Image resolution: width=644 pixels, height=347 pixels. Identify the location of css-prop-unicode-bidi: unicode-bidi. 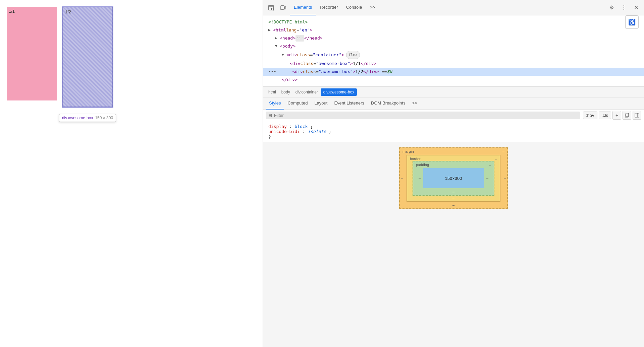
(284, 131).